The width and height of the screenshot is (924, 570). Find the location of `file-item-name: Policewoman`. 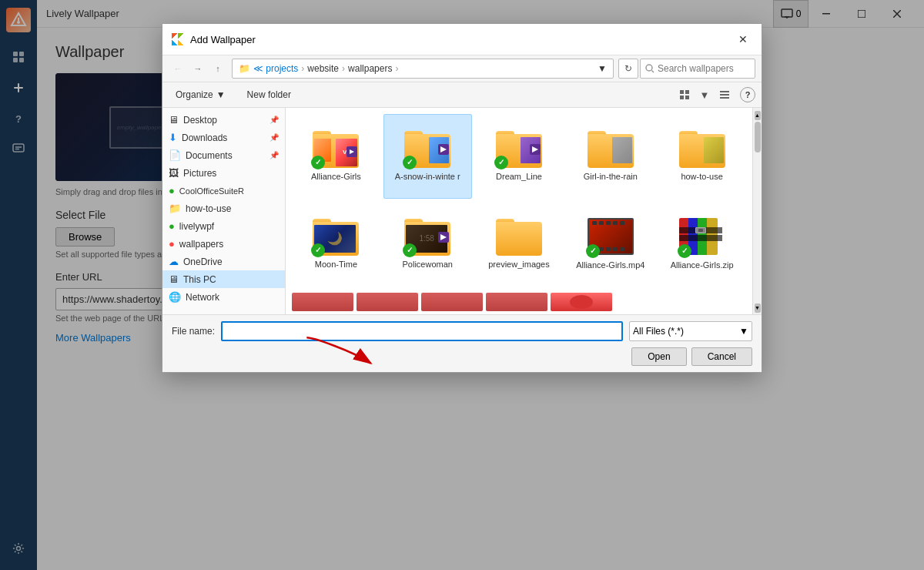

file-item-name: Policewoman is located at coordinates (427, 264).